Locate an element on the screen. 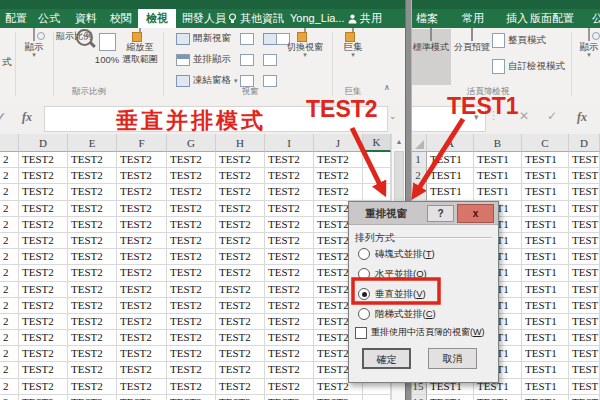  new-window-button: 開新視窗 is located at coordinates (204, 38).